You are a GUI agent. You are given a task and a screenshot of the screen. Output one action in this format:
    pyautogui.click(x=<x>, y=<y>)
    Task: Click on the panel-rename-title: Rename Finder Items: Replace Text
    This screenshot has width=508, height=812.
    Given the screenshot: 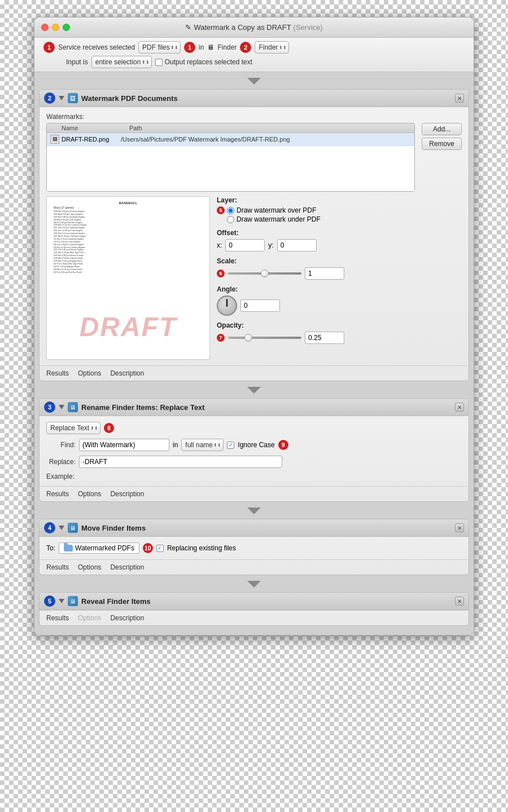 What is the action you would take?
    pyautogui.click(x=143, y=407)
    